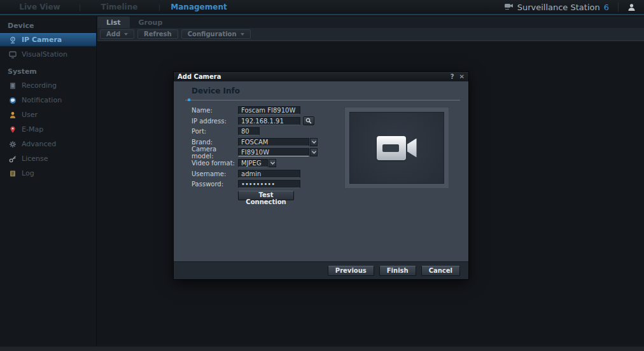  Describe the element at coordinates (13, 130) in the screenshot. I see `map-pin-icon` at that location.